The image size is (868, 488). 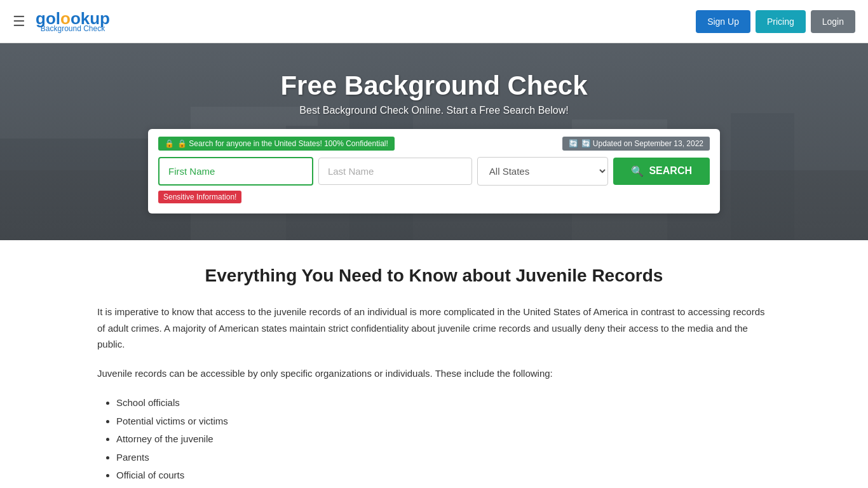 What do you see at coordinates (434, 144) in the screenshot?
I see `search-top-bar: 🔒 🔒 Search for anyone in the United Stat…` at bounding box center [434, 144].